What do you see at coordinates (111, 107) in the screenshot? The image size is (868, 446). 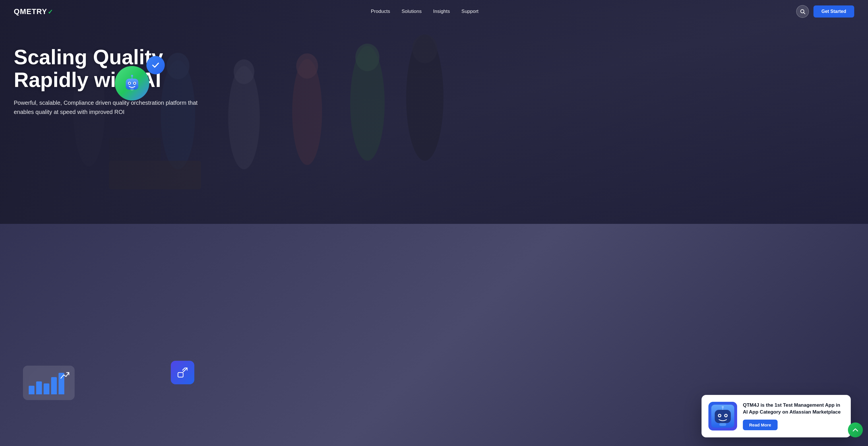 I see `hero-subtitle: Powerful, scalable, Compliance driven qu…` at bounding box center [111, 107].